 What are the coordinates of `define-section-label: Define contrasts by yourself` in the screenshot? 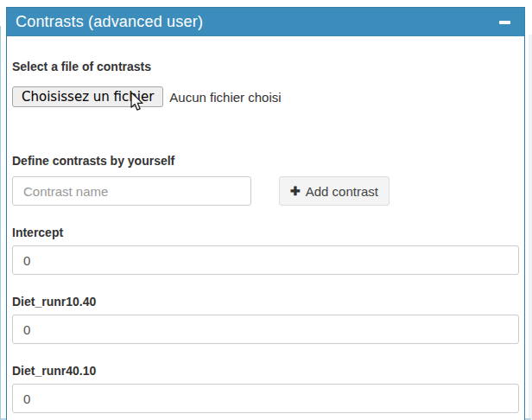 It's located at (266, 161).